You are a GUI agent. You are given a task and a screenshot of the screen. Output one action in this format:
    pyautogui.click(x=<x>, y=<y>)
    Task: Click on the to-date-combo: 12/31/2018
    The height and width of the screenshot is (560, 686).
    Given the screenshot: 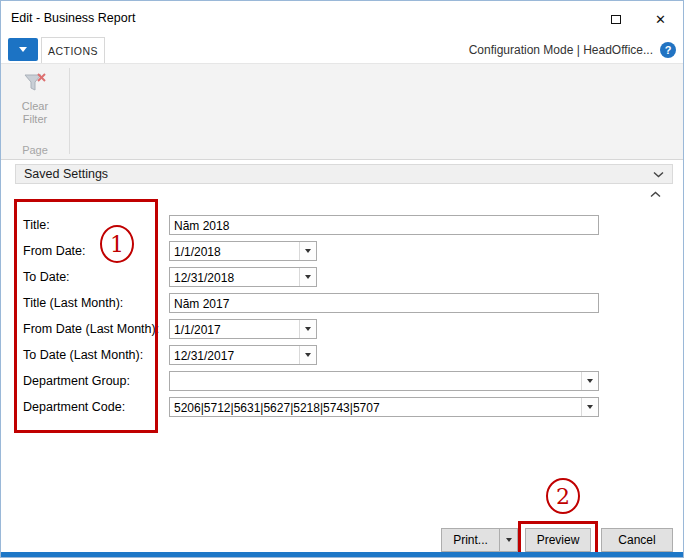 What is the action you would take?
    pyautogui.click(x=243, y=277)
    